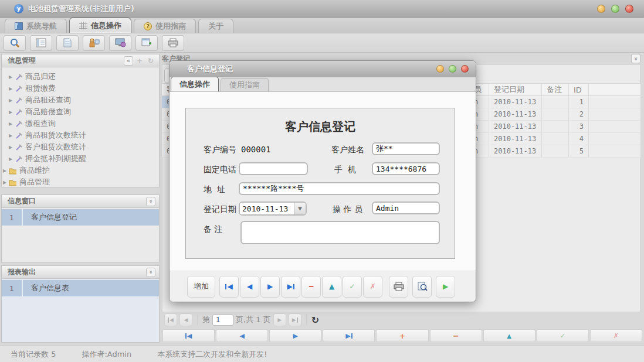 The image size is (644, 362). Describe the element at coordinates (348, 336) in the screenshot. I see `nav-last-button: ▶` at that location.